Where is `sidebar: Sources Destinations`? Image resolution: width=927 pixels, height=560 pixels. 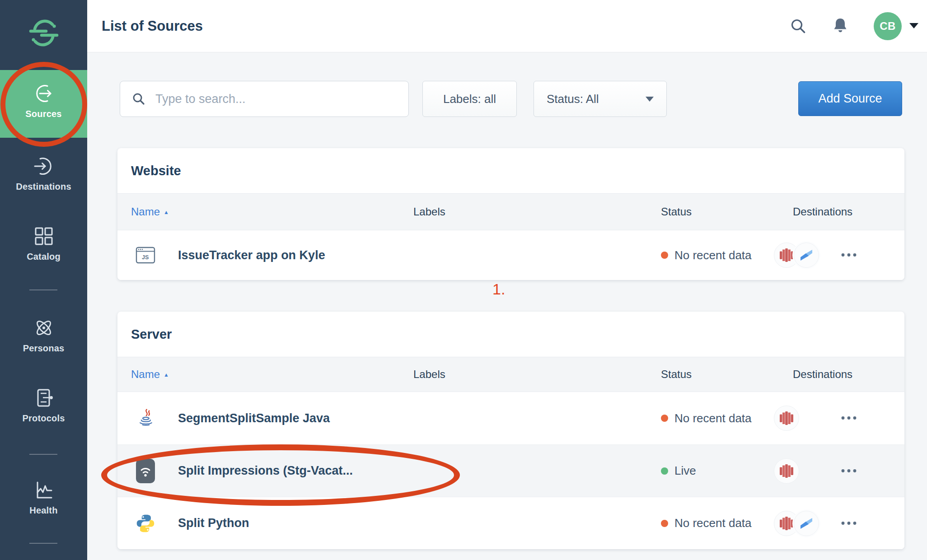
sidebar: Sources Destinations is located at coordinates (43, 280).